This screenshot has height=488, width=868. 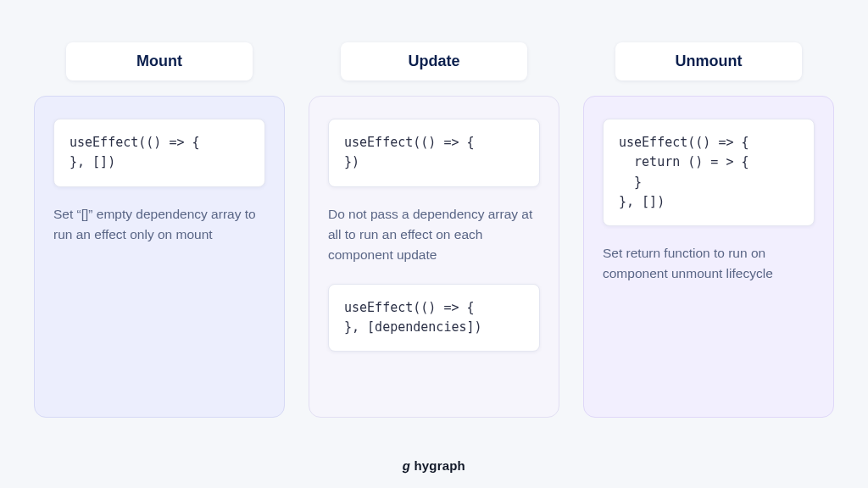 I want to click on desc-update: Do not pass a dependency array at all to…, so click(x=434, y=235).